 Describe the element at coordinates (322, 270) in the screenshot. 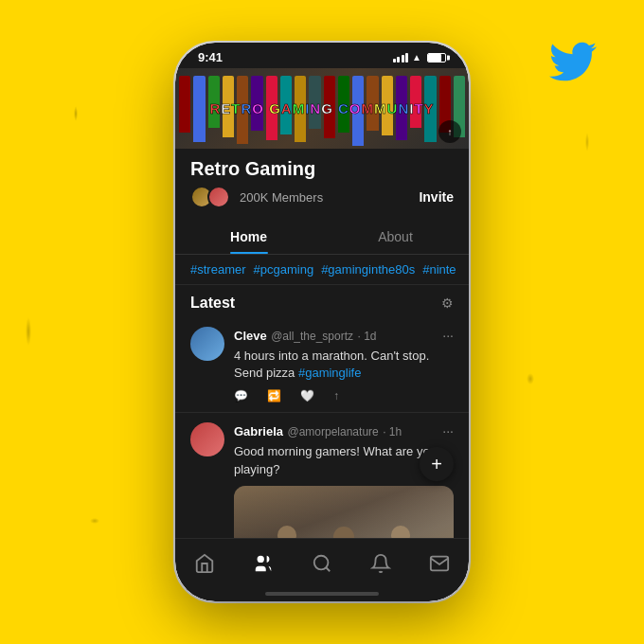

I see `hashtags-row: #streamer #pcgaming #gaminginthe80s #nin…` at that location.